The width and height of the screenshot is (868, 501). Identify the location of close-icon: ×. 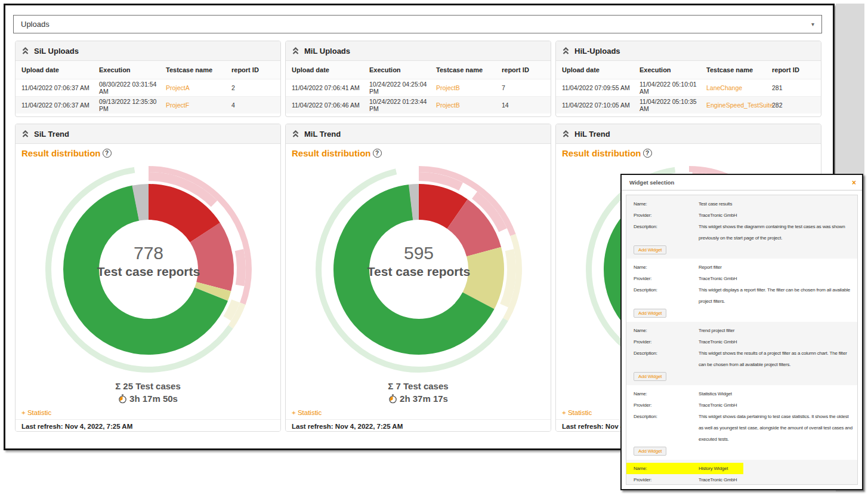
(854, 183).